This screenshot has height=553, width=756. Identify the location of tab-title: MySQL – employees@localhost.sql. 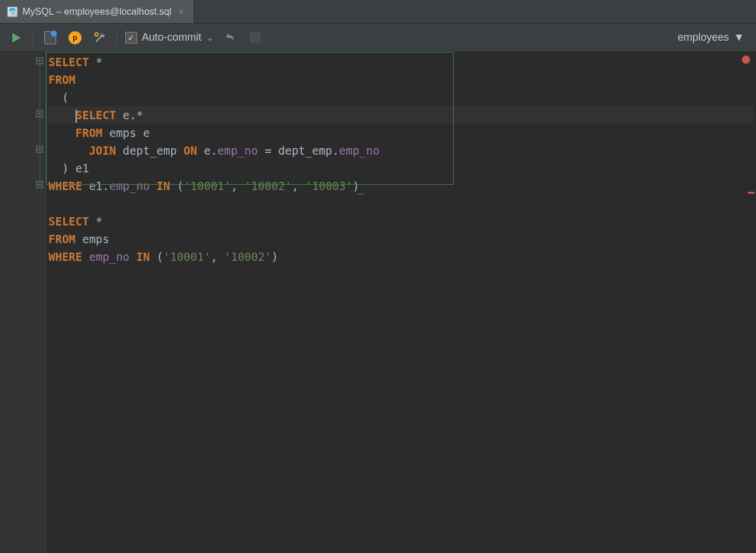
(97, 12).